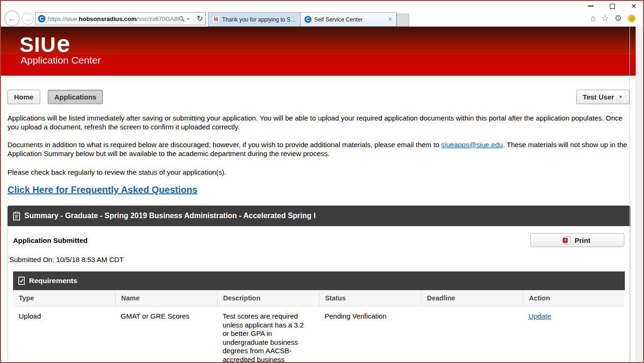 Image resolution: width=644 pixels, height=363 pixels. I want to click on intro-paragraph-1: Applications will be listed immediately …, so click(319, 122).